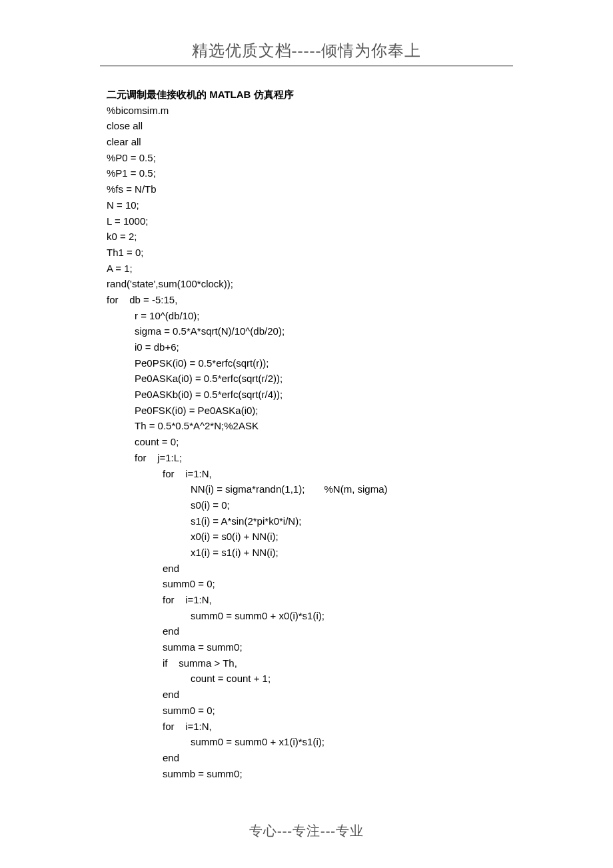 The width and height of the screenshot is (613, 868). I want to click on code-line: s0(i) = 0;, so click(306, 505).